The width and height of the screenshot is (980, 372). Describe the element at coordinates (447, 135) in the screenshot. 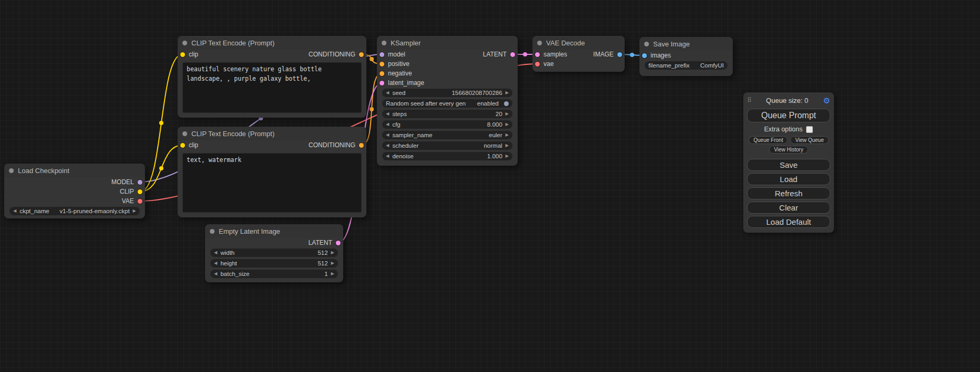

I see `sampler-name-widget: ◀ sampler_name euler ▶` at that location.